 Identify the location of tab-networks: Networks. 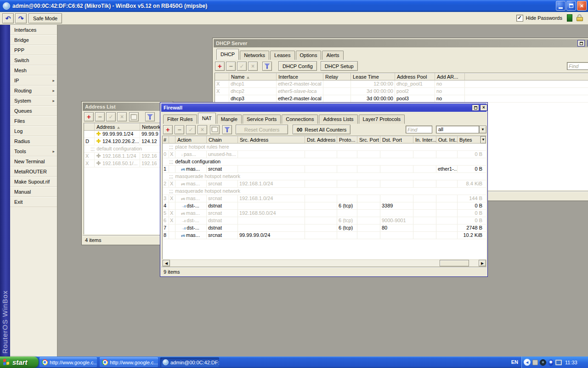
(254, 55).